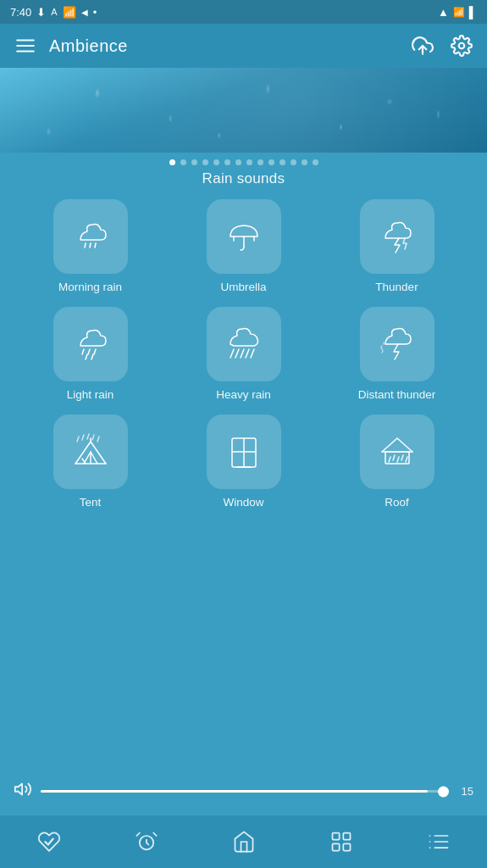 Image resolution: width=487 pixels, height=868 pixels. Describe the element at coordinates (396, 246) in the screenshot. I see `thunder-item: Thunder` at that location.